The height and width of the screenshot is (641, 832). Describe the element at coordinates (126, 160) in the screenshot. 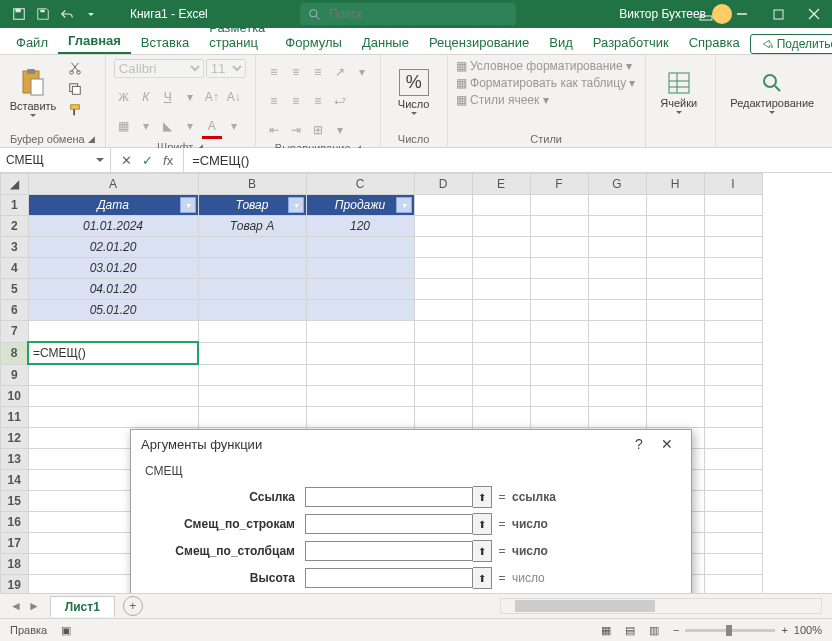

I see `cancel-formula-icon: ✕` at that location.